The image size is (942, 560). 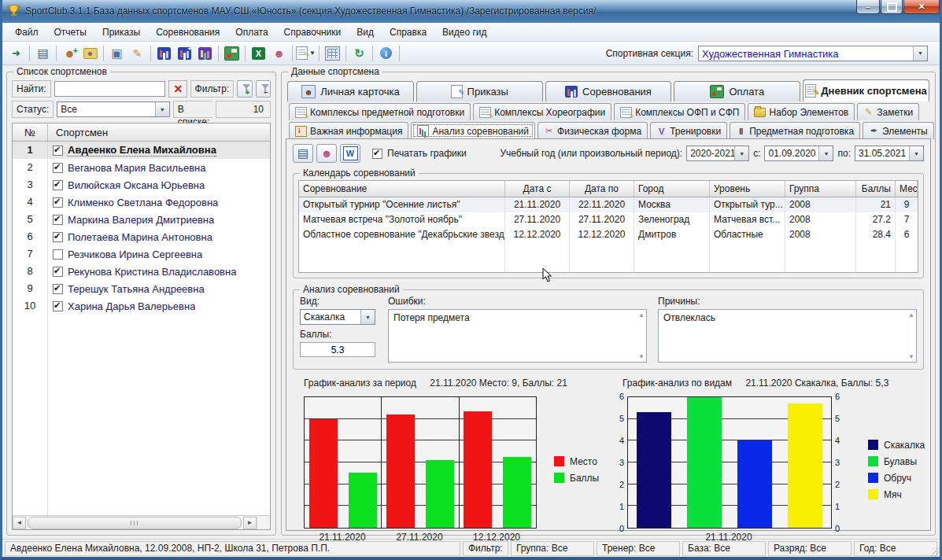 I want to click on athlete-row: 6Полетаева Марина Антоновна, so click(x=142, y=237).